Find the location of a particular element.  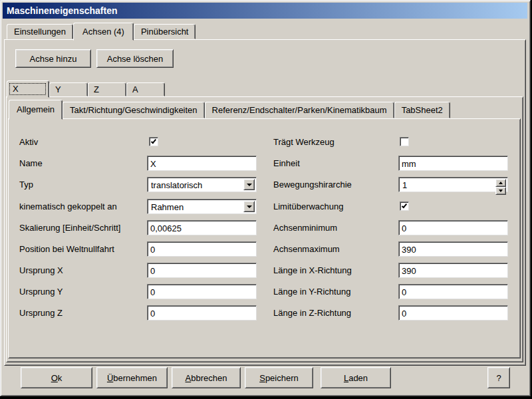

laden-button: Laden is located at coordinates (356, 378).